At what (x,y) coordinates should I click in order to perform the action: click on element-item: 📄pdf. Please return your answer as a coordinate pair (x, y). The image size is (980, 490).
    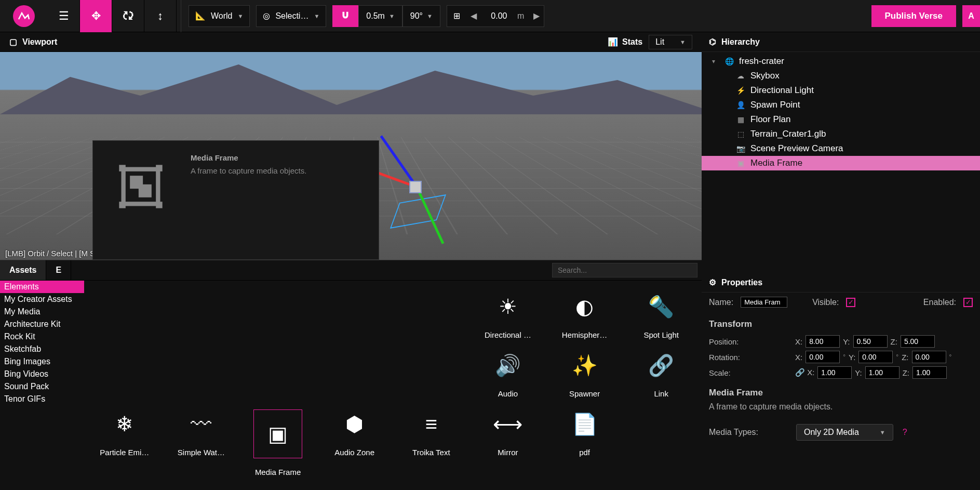
    Looking at the image, I should click on (585, 442).